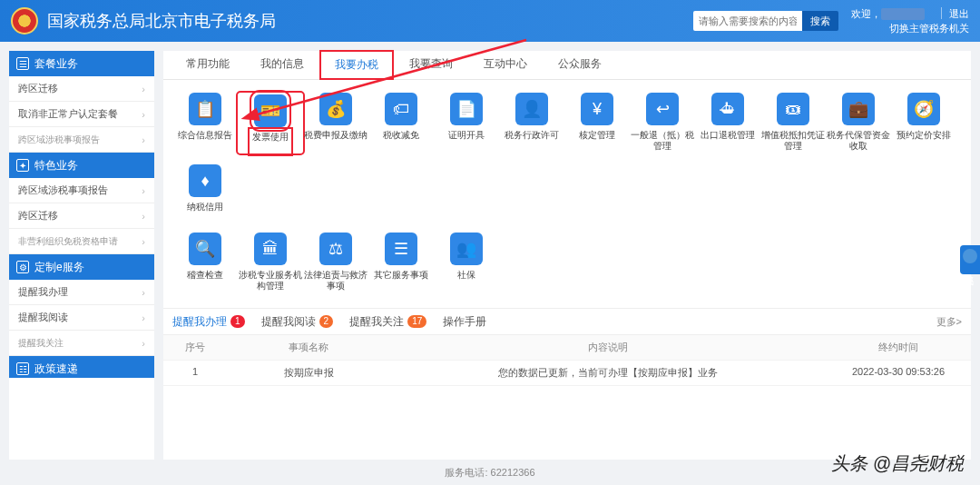 This screenshot has width=980, height=485. I want to click on tile-label: 法律追责与救济事项, so click(336, 281).